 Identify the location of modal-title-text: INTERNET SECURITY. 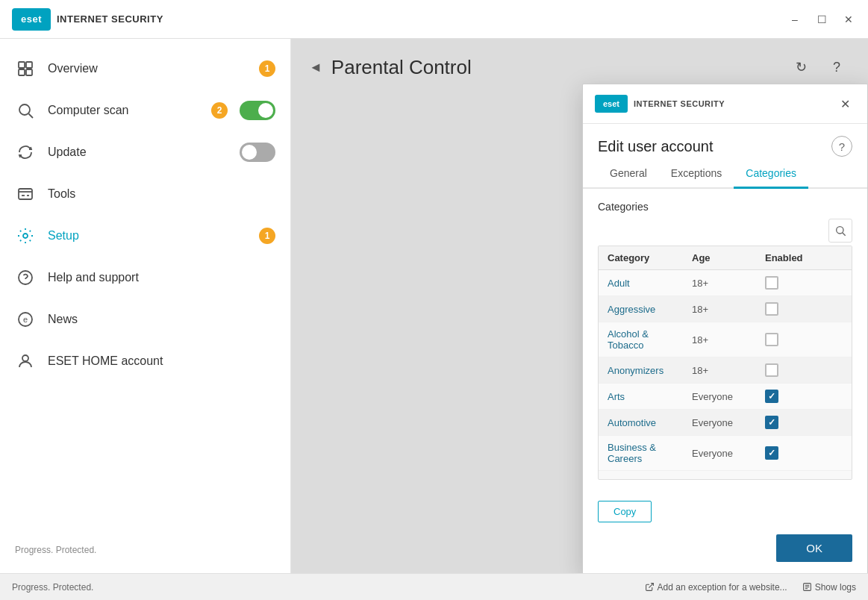
(731, 104).